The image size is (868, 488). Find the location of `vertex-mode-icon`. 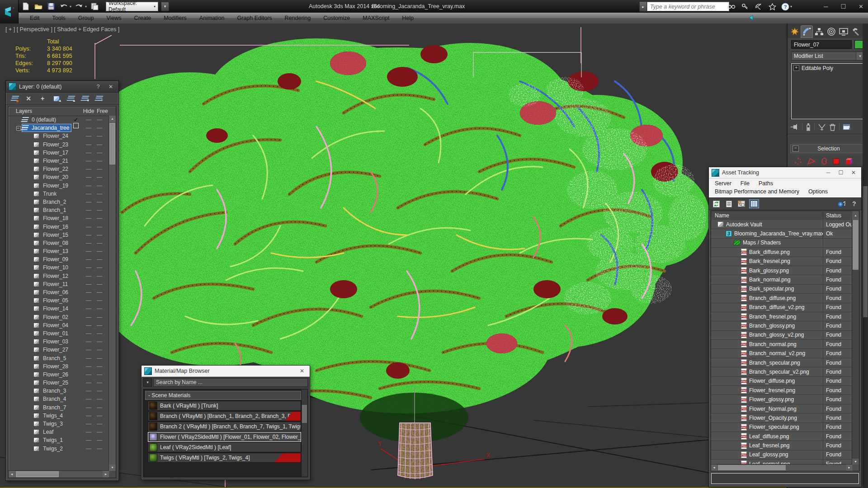

vertex-mode-icon is located at coordinates (798, 161).